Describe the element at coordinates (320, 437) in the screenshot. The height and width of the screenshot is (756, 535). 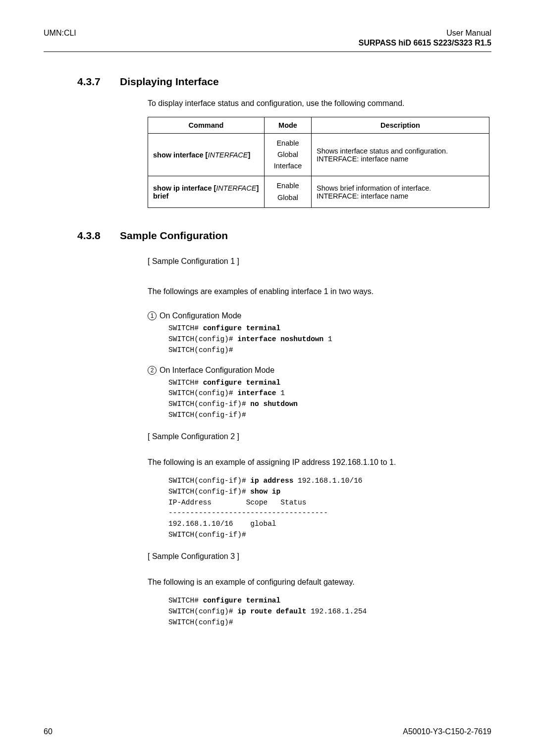
I see `sample-config-2-label: [ Sample Configuration 2 ]` at that location.